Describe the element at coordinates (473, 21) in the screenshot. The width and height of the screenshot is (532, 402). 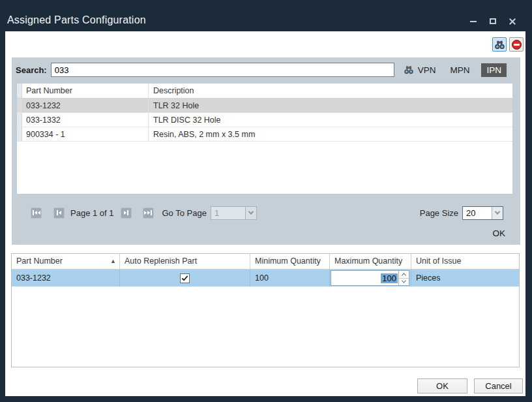
I see `minimize-button` at that location.